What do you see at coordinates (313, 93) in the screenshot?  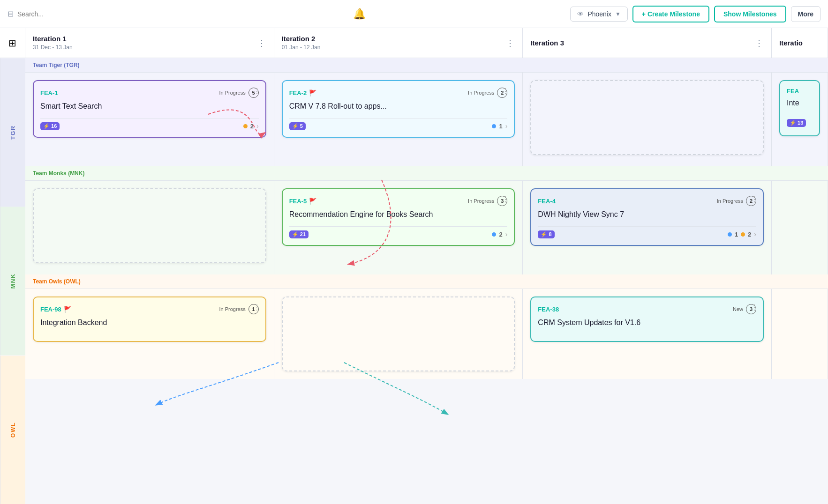 I see `fea-2-flag: 🚩` at bounding box center [313, 93].